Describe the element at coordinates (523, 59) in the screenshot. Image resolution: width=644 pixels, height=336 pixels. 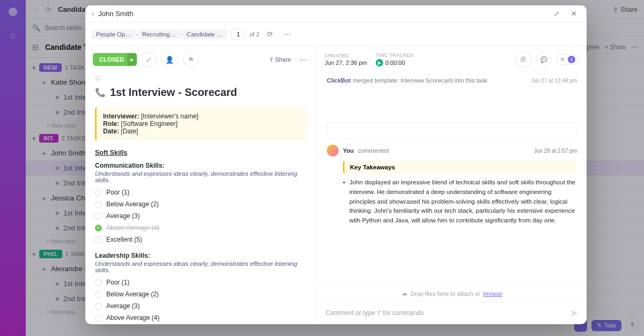
I see `attachment-icon: 🗐` at that location.